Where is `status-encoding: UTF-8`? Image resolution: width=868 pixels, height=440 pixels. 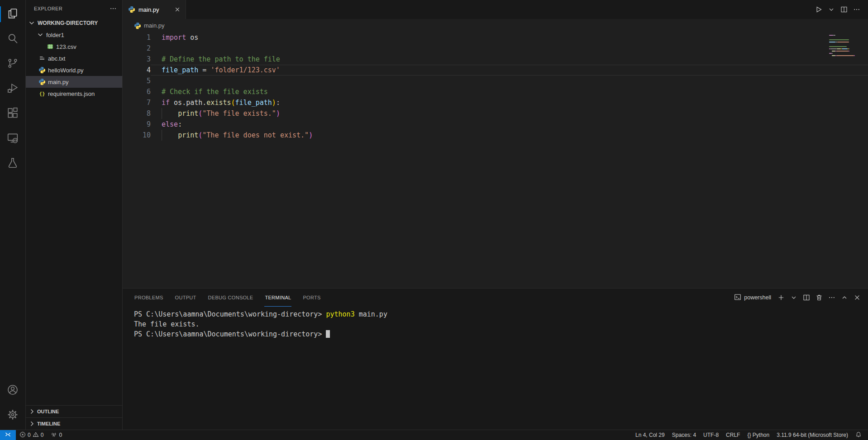 status-encoding: UTF-8 is located at coordinates (711, 435).